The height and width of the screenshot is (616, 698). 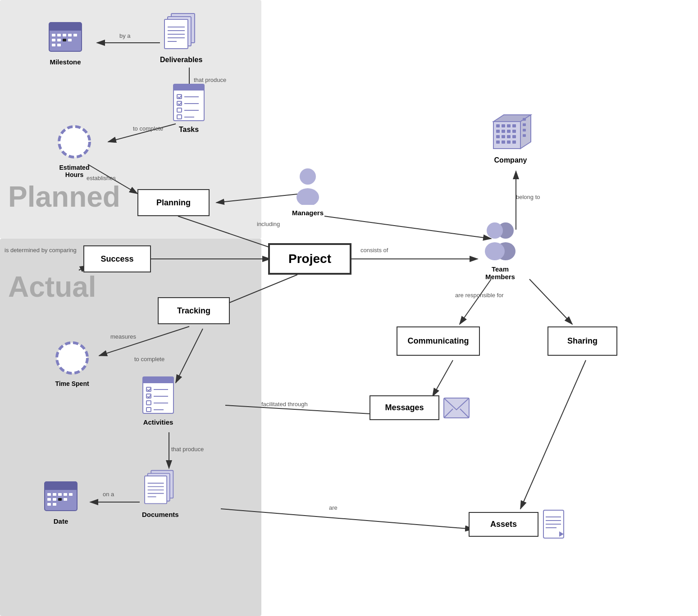 What do you see at coordinates (108, 494) in the screenshot?
I see `label-on-a: on a` at bounding box center [108, 494].